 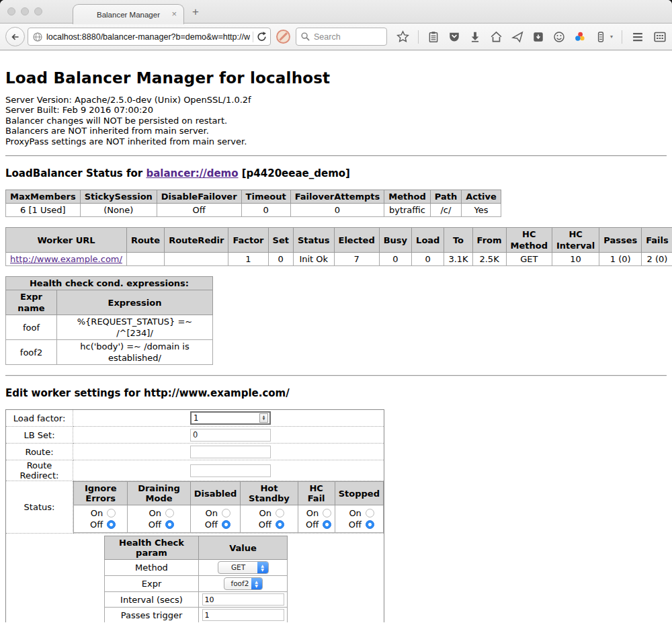 I want to click on disabled-on-radio, so click(x=226, y=513).